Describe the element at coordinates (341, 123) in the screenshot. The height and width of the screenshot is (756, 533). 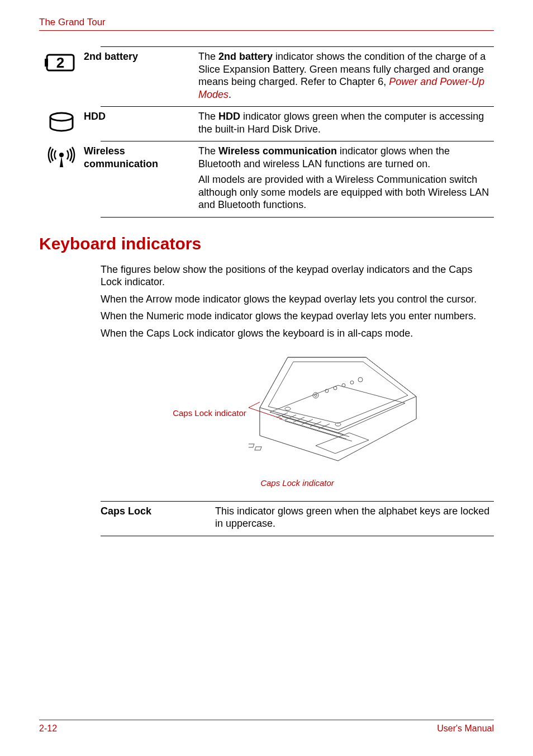
I see `text: indicator glows green when the computer …` at that location.